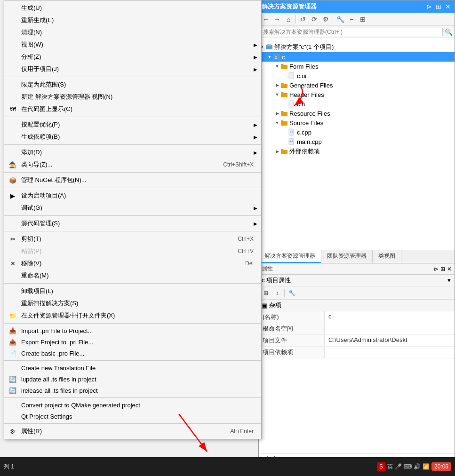 The height and width of the screenshot is (476, 455). Describe the element at coordinates (133, 165) in the screenshot. I see `menu-item-class_wizard: 🧙类向导(Z)...Ctrl+Shift+X` at that location.